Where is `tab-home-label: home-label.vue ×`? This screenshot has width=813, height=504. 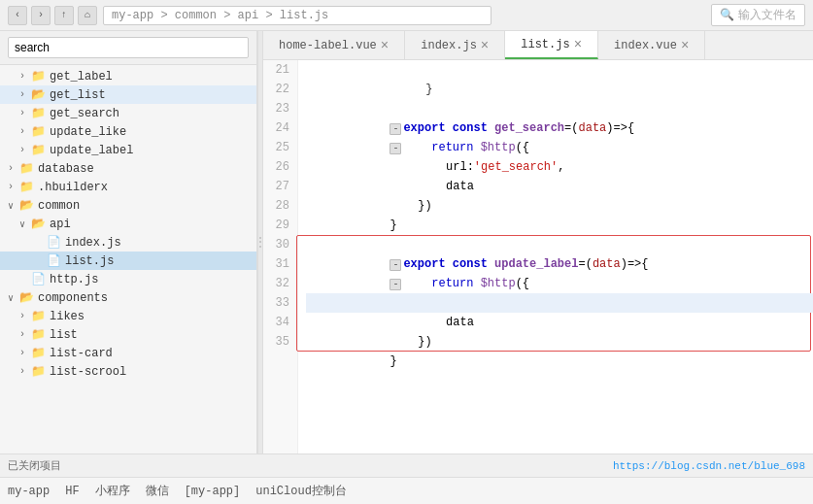 tab-home-label: home-label.vue × is located at coordinates (334, 45).